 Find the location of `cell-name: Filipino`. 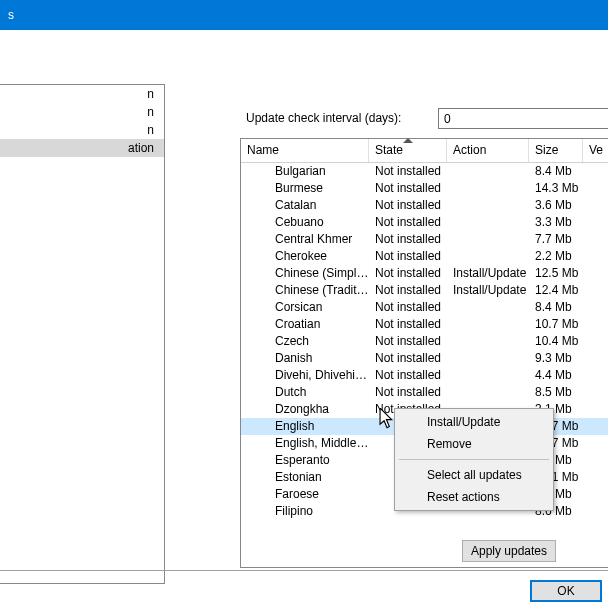

cell-name: Filipino is located at coordinates (305, 512).